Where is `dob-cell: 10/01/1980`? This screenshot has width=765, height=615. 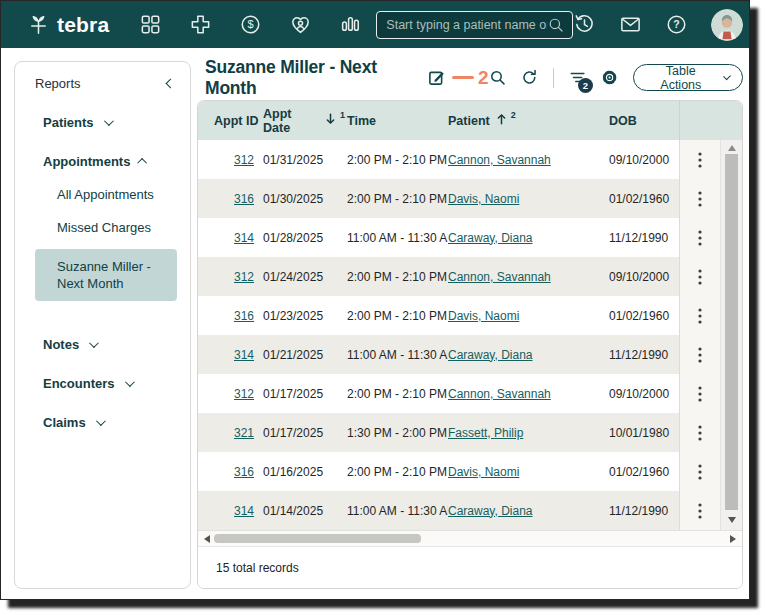
dob-cell: 10/01/1980 is located at coordinates (639, 433).